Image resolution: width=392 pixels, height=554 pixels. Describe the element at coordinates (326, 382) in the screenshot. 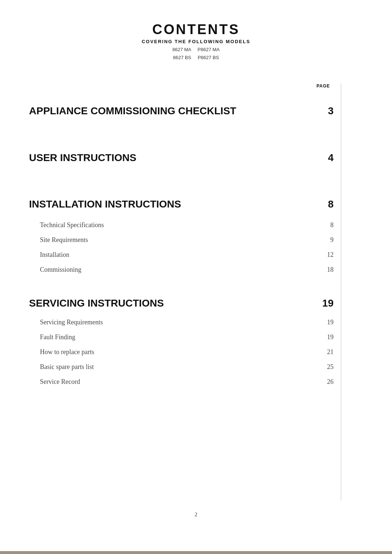

I see `sub-page-service-record: 26` at that location.